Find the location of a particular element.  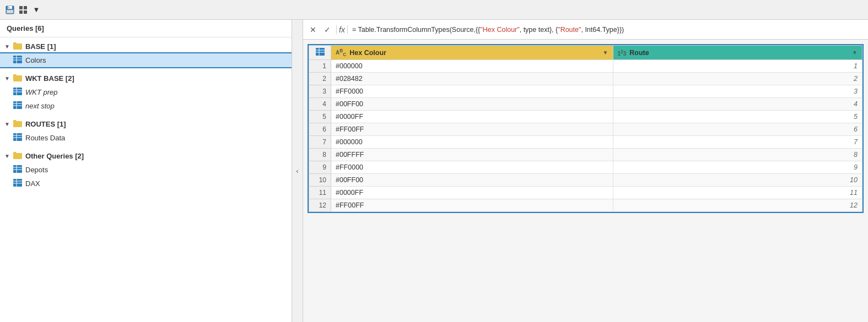

table-colors-icon is located at coordinates (18, 61).